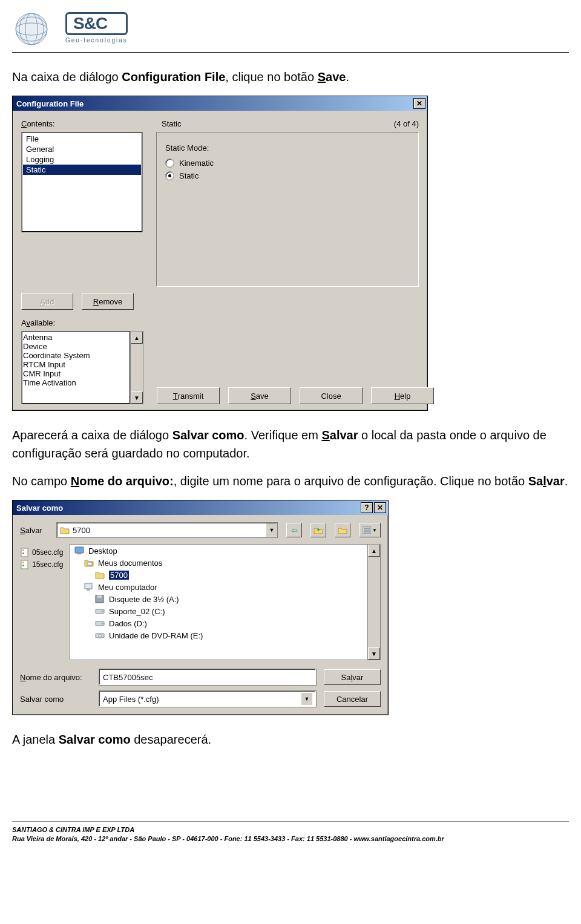 Image resolution: width=581 pixels, height=924 pixels. Describe the element at coordinates (97, 40) in the screenshot. I see `logo-subtitle: Geo-tecnologias` at that location.